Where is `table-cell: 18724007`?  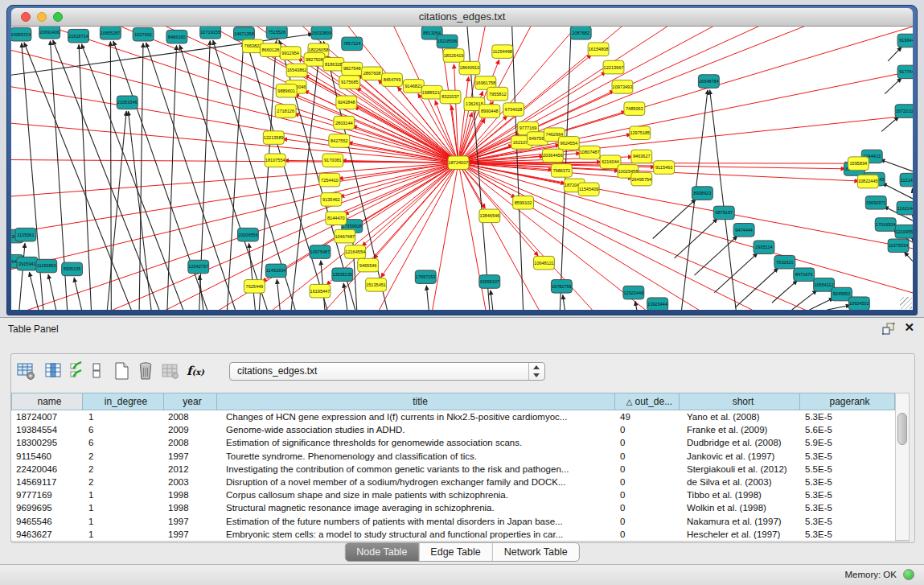 table-cell: 18724007 is located at coordinates (47, 417).